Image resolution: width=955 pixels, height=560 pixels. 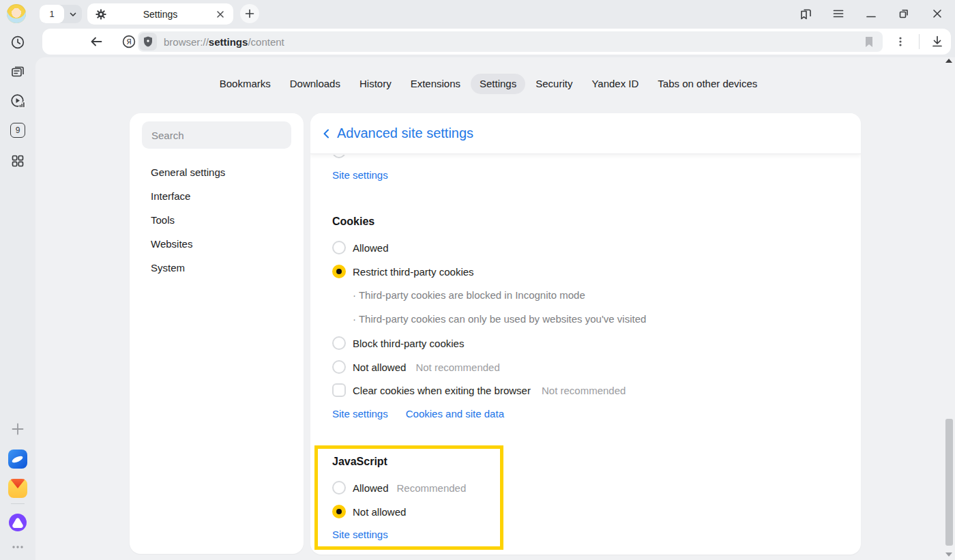 What do you see at coordinates (339, 390) in the screenshot?
I see `checkbox-icon` at bounding box center [339, 390].